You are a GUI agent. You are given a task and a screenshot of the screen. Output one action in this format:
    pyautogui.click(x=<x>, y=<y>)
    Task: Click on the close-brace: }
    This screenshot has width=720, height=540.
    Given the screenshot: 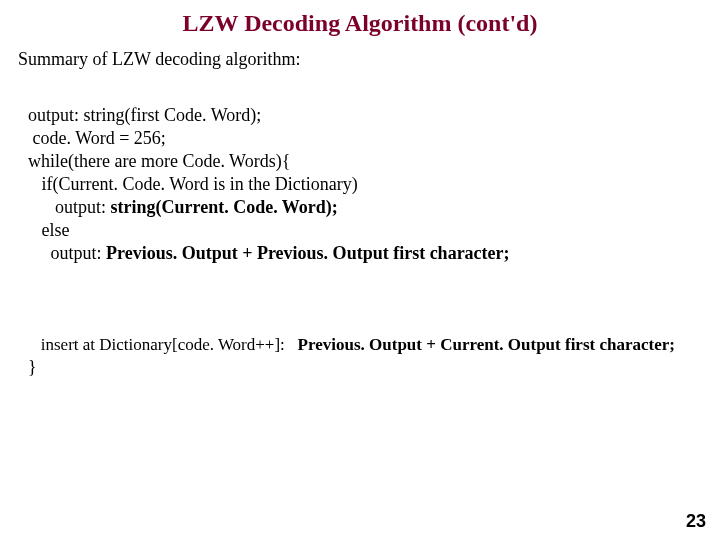 What is the action you would take?
    pyautogui.click(x=374, y=368)
    